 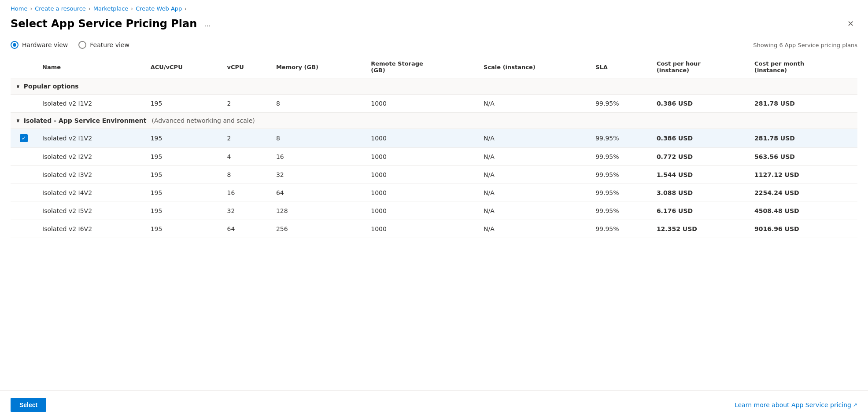 What do you see at coordinates (24, 138) in the screenshot?
I see `checkbox-checked-icon: ✓` at bounding box center [24, 138].